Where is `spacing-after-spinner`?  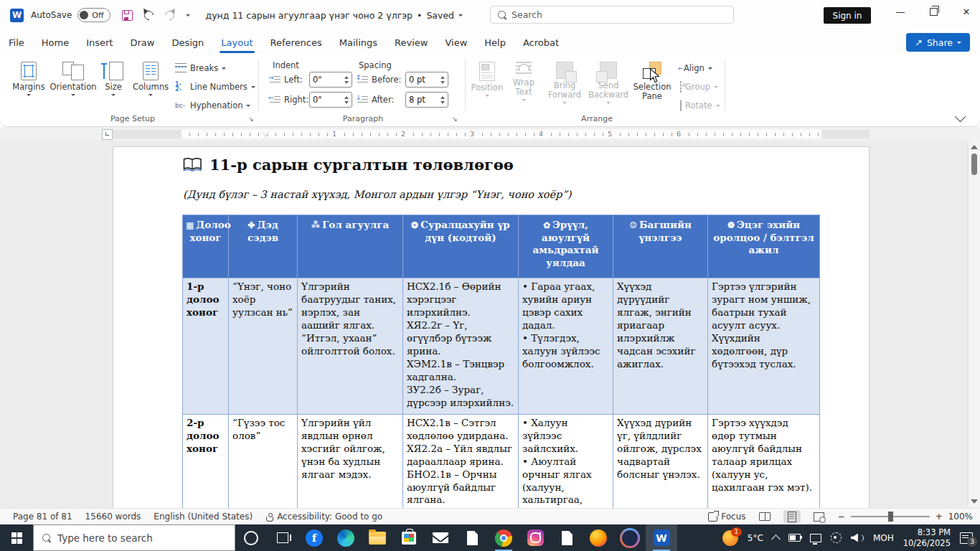 spacing-after-spinner is located at coordinates (443, 100).